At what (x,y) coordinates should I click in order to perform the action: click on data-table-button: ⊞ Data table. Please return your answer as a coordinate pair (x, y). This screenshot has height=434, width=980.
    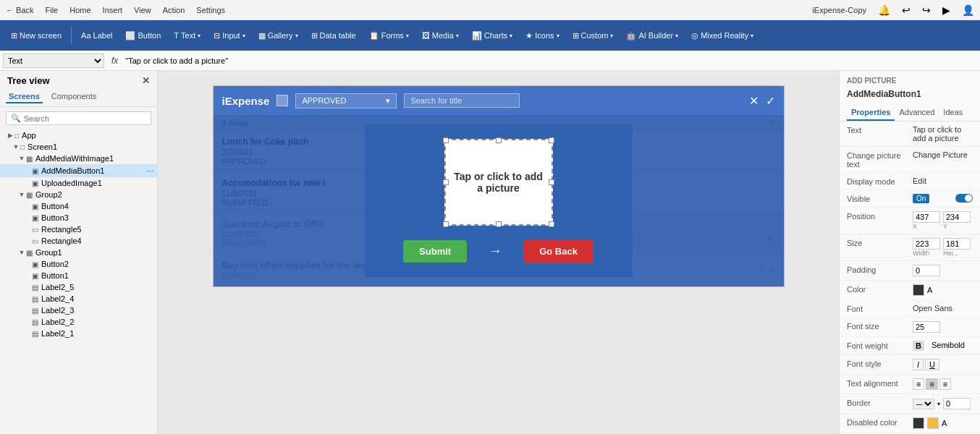
    Looking at the image, I should click on (334, 36).